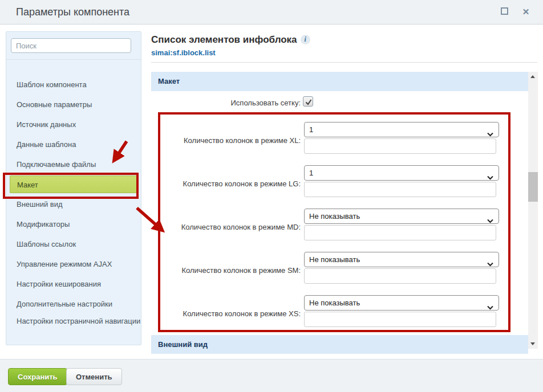 The height and width of the screenshot is (392, 543). What do you see at coordinates (400, 146) in the screenshot?
I see `column-count-xl-extra-input` at bounding box center [400, 146].